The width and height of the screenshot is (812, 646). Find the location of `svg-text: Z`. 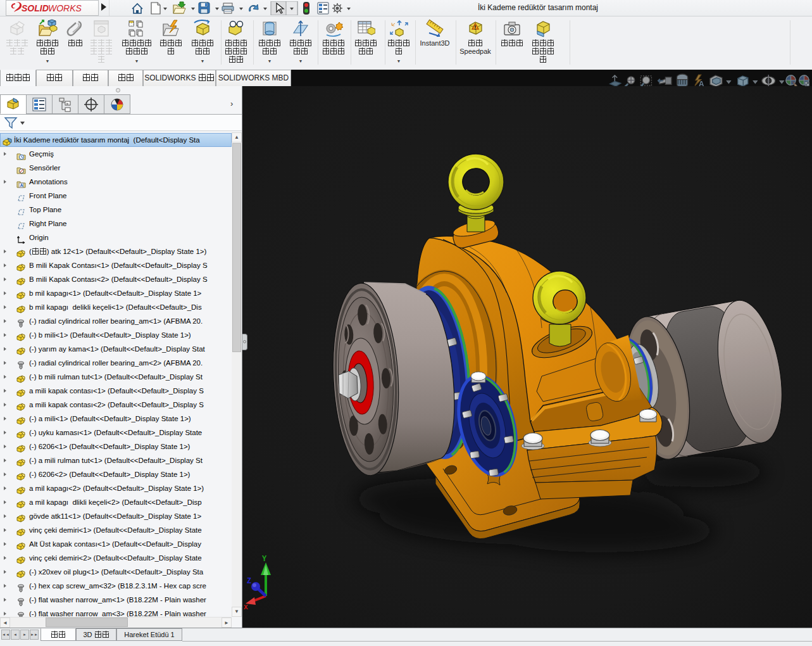

svg-text: Z is located at coordinates (249, 581).